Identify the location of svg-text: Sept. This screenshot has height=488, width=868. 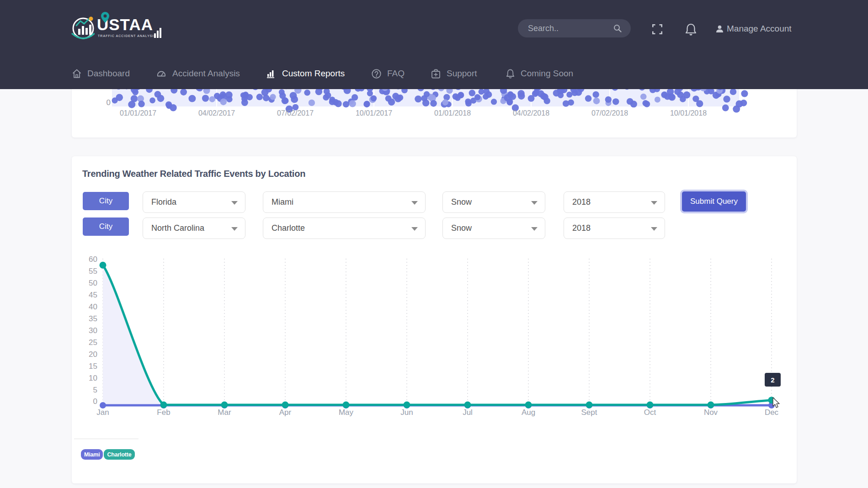
(590, 412).